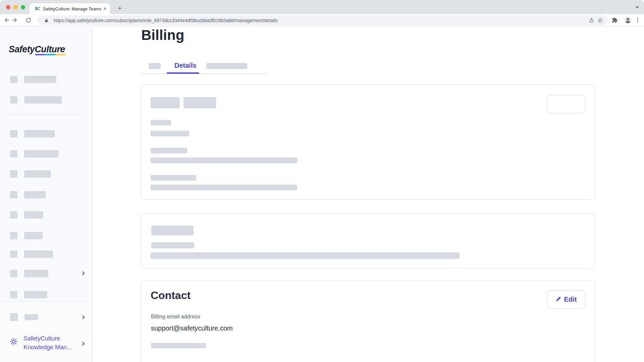  What do you see at coordinates (204, 67) in the screenshot?
I see `billing-tabs: Details` at bounding box center [204, 67].